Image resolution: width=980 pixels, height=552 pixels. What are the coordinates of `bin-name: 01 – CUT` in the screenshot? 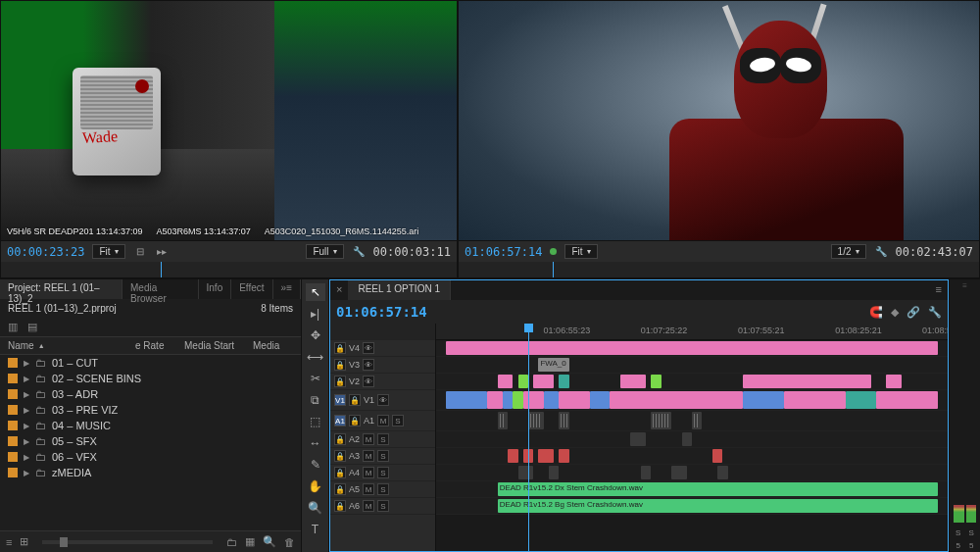 It's located at (74, 363).